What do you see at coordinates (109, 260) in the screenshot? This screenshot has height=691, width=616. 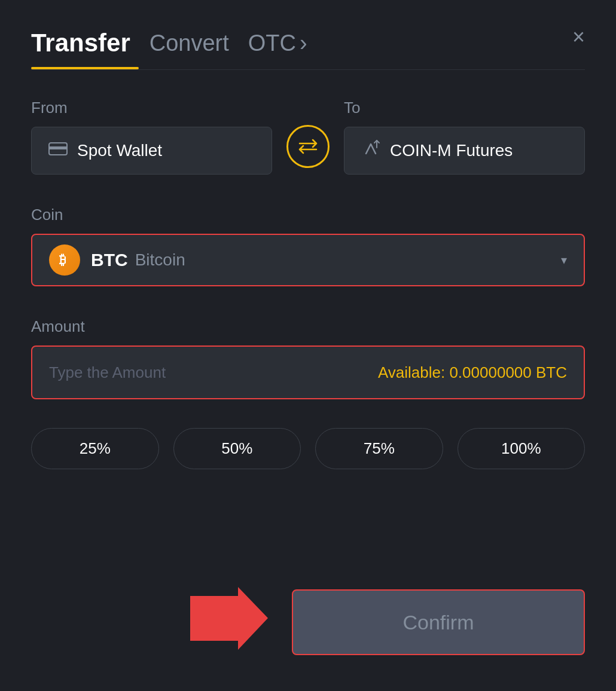 I see `coin-symbol: BTC` at bounding box center [109, 260].